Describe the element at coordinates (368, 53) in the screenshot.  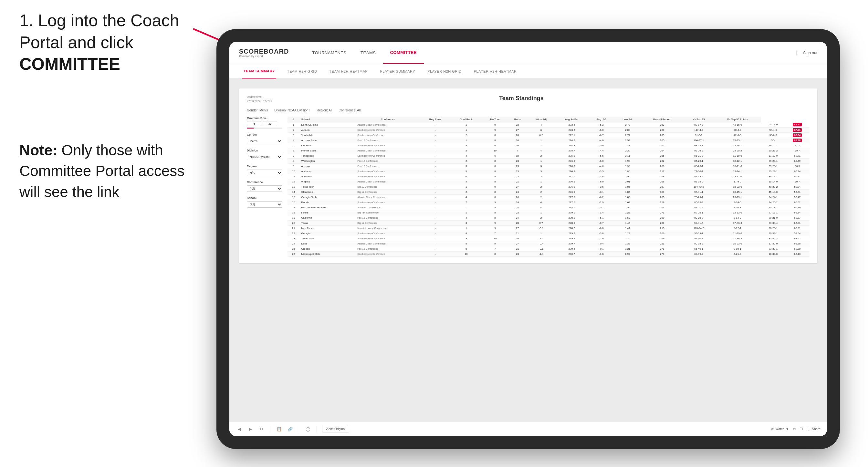
I see `nav-teams: TEAMS` at that location.